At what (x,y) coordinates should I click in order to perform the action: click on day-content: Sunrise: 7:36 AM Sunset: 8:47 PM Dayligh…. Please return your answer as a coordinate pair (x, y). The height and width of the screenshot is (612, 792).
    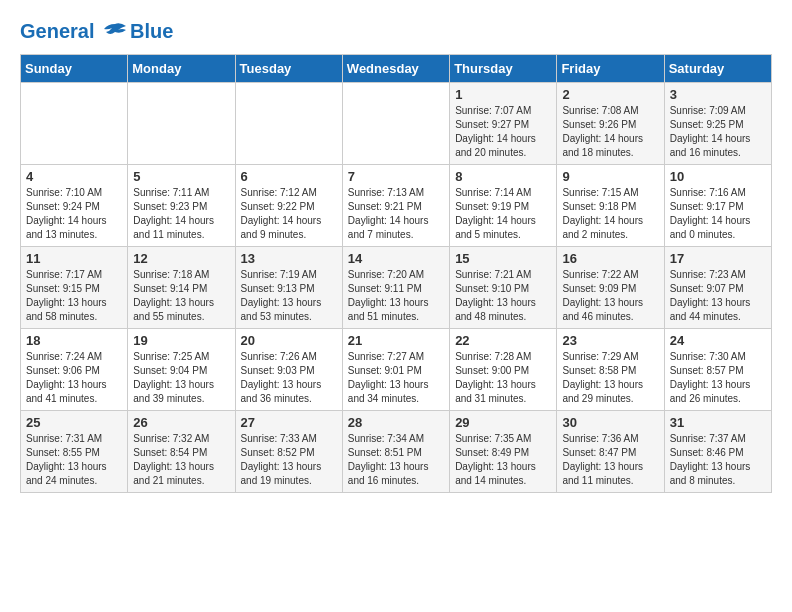
    Looking at the image, I should click on (610, 460).